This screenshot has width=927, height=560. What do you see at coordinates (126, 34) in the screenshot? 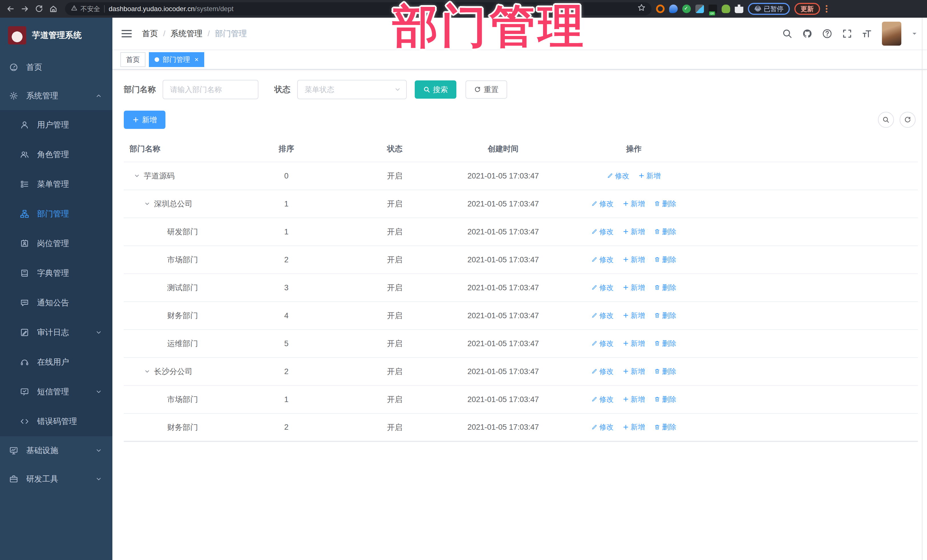
I see `hamburger-icon` at bounding box center [126, 34].